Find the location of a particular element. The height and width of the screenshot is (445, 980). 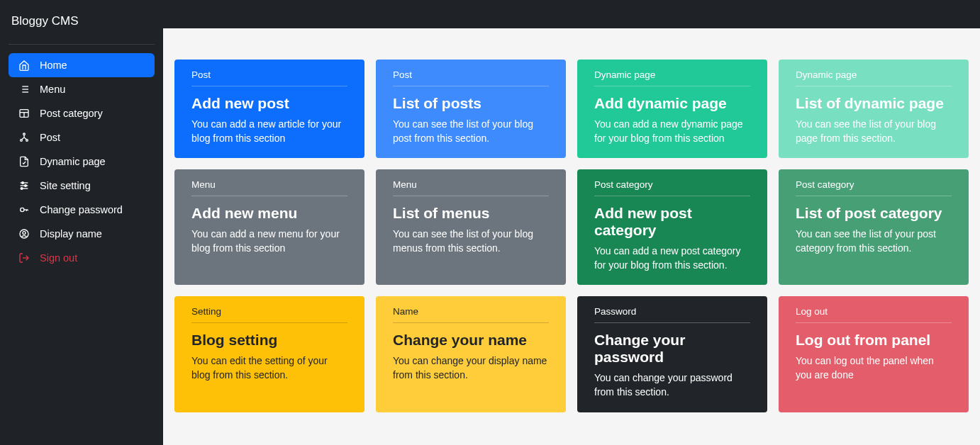

brand-title: Bloggy CMS is located at coordinates (82, 26).